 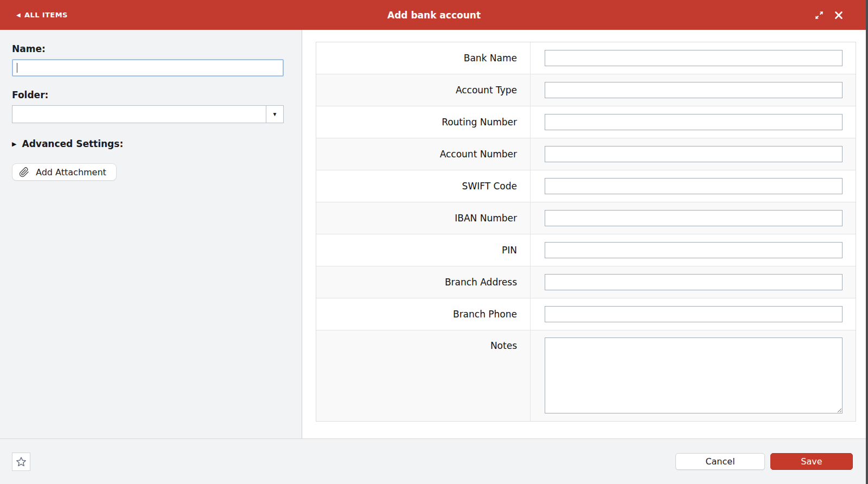 I want to click on field-row: Bank Name, so click(x=586, y=59).